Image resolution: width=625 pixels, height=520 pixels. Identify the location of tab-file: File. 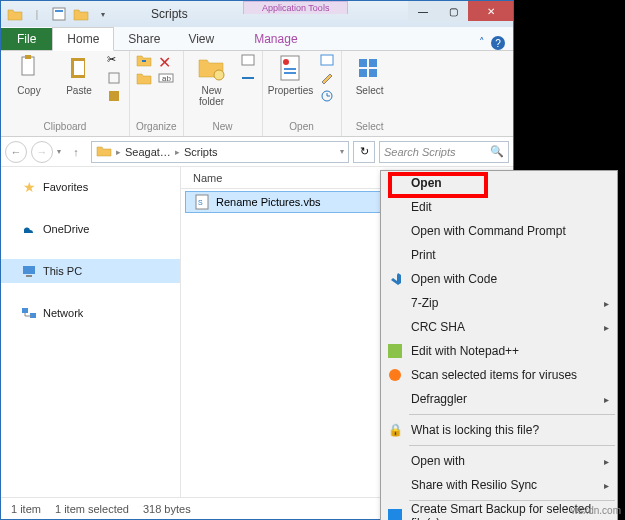
(26, 39).